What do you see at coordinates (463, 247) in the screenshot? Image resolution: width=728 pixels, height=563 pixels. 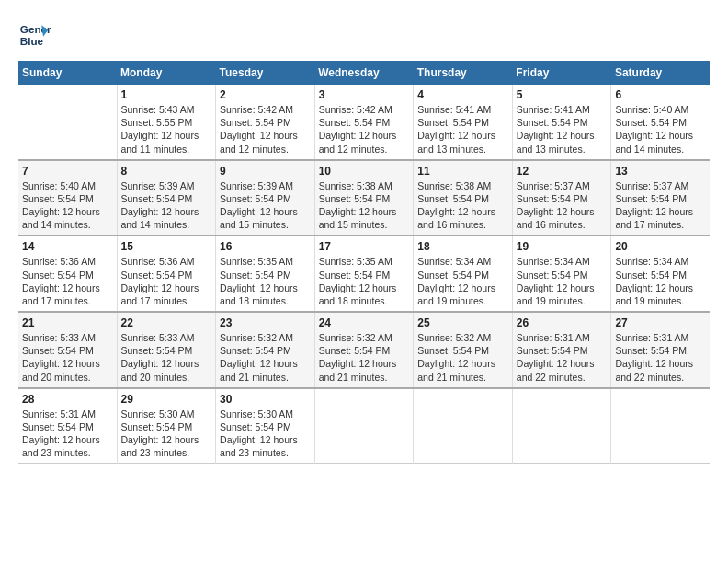 I see `day-number: 18` at bounding box center [463, 247].